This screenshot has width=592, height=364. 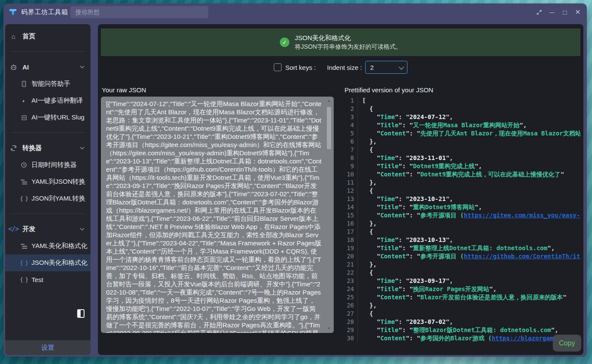 What do you see at coordinates (48, 229) in the screenshot?
I see `sidebar-item-dev-group: </>开发` at bounding box center [48, 229].